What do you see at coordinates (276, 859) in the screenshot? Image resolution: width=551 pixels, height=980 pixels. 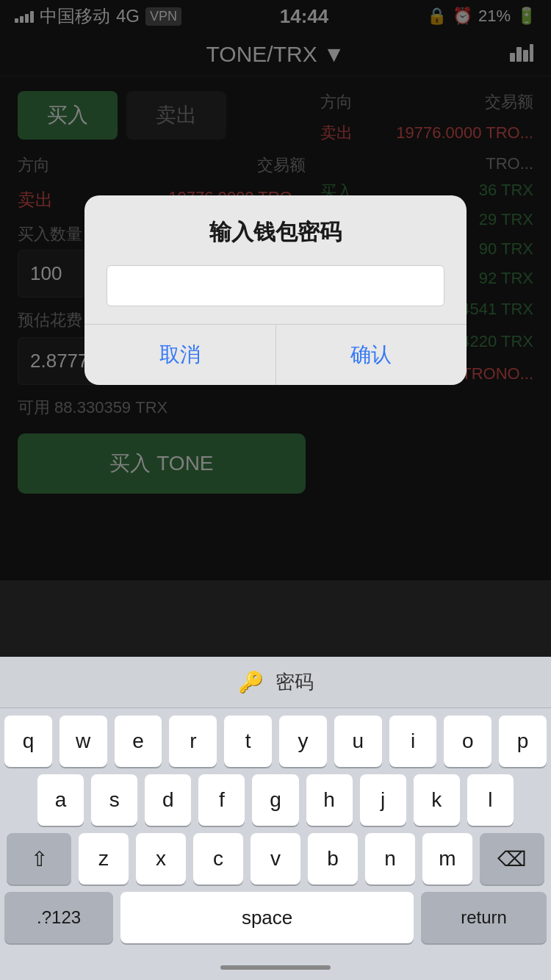 I see `key-v: v` at bounding box center [276, 859].